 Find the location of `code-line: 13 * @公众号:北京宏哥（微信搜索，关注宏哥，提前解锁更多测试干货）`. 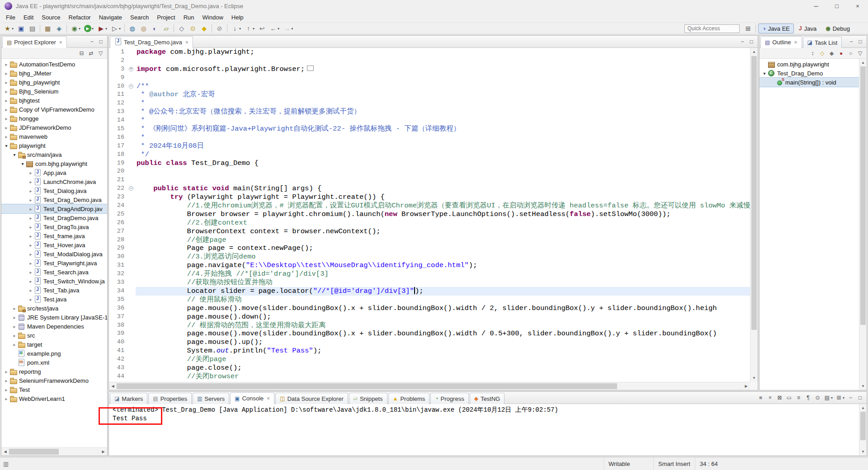

code-line: 13 * @公众号:北京宏哥（微信搜索，关注宏哥，提前解锁更多测试干货） is located at coordinates (429, 112).